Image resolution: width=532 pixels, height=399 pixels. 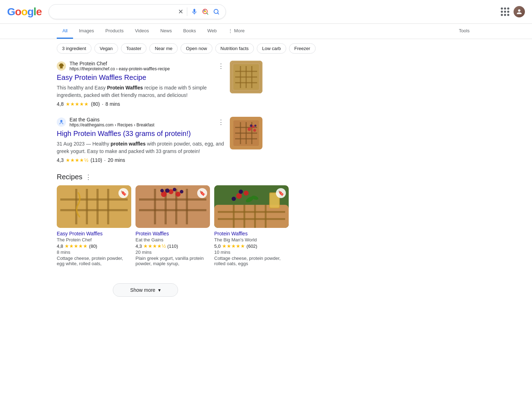 I want to click on recipe-card-2-rating-value: 4,3, so click(x=139, y=246).